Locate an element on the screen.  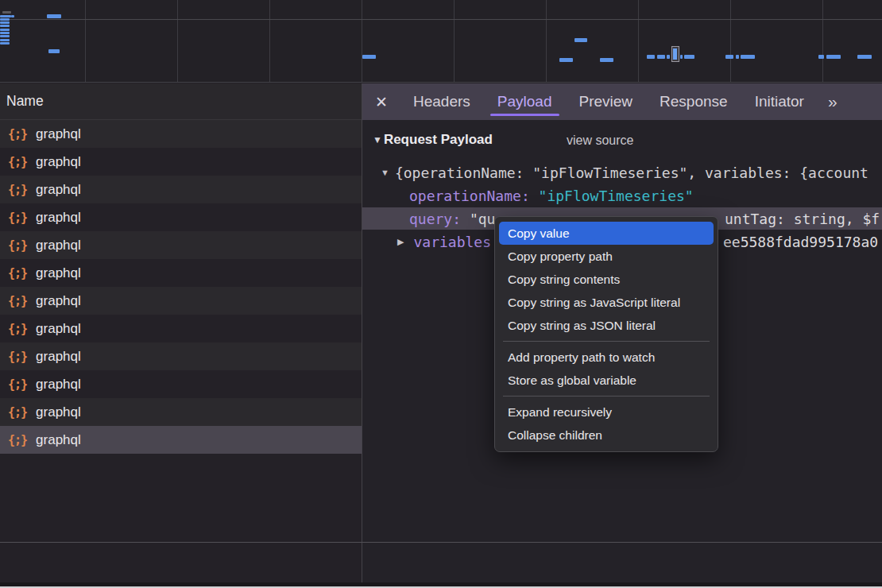
menu-item-copy-value: Copy value is located at coordinates (606, 234).